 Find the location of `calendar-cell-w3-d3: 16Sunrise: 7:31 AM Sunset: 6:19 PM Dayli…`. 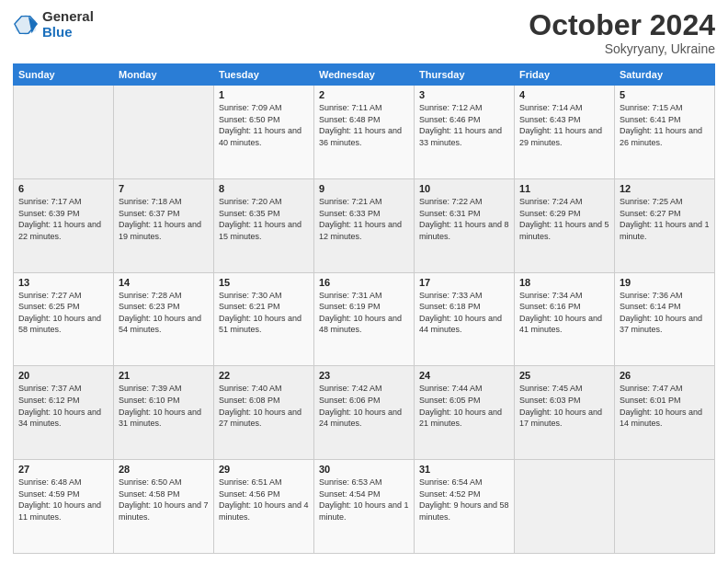

calendar-cell-w3-d3: 16Sunrise: 7:31 AM Sunset: 6:19 PM Dayli… is located at coordinates (364, 319).